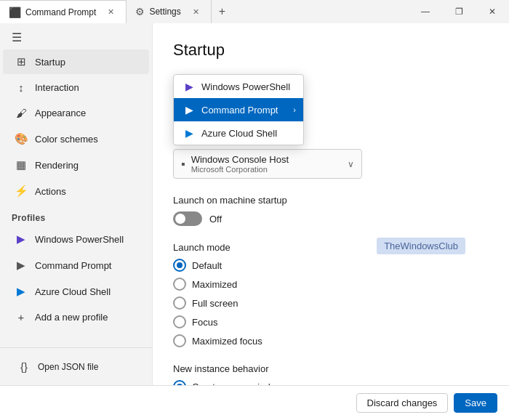 The image size is (509, 420). What do you see at coordinates (476, 403) in the screenshot?
I see `save-button: Save` at bounding box center [476, 403].